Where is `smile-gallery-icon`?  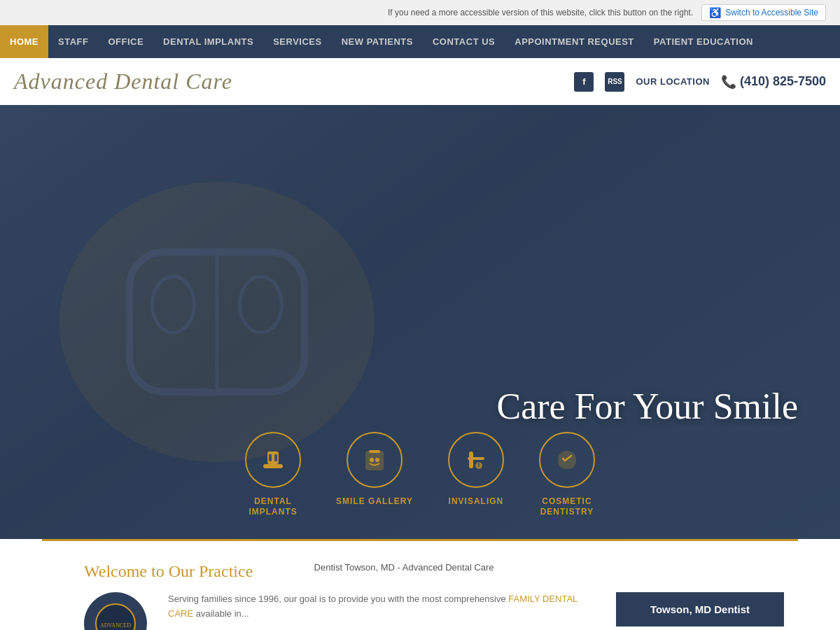
smile-gallery-icon is located at coordinates (374, 460).